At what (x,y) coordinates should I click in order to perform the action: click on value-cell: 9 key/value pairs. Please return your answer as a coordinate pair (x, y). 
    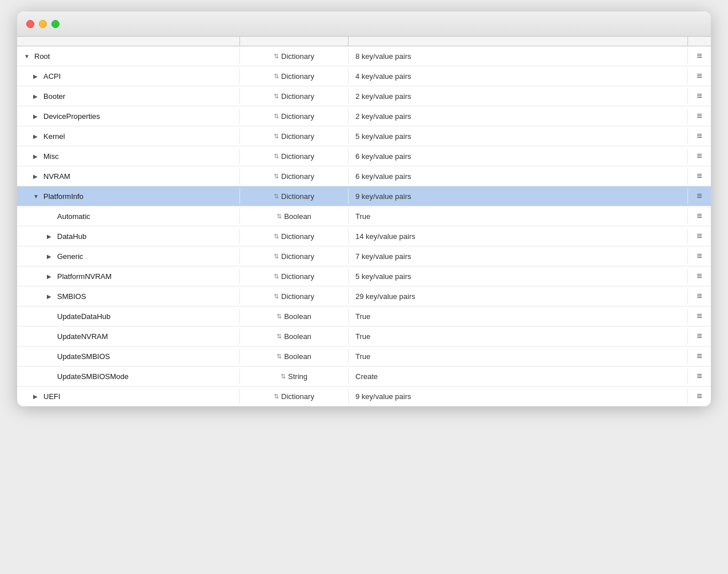
    Looking at the image, I should click on (518, 397).